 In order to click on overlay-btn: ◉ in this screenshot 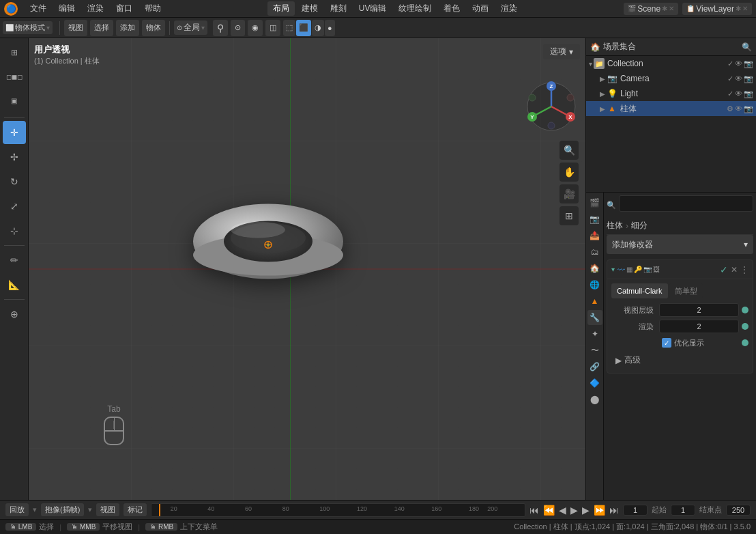, I will do `click(255, 28)`.